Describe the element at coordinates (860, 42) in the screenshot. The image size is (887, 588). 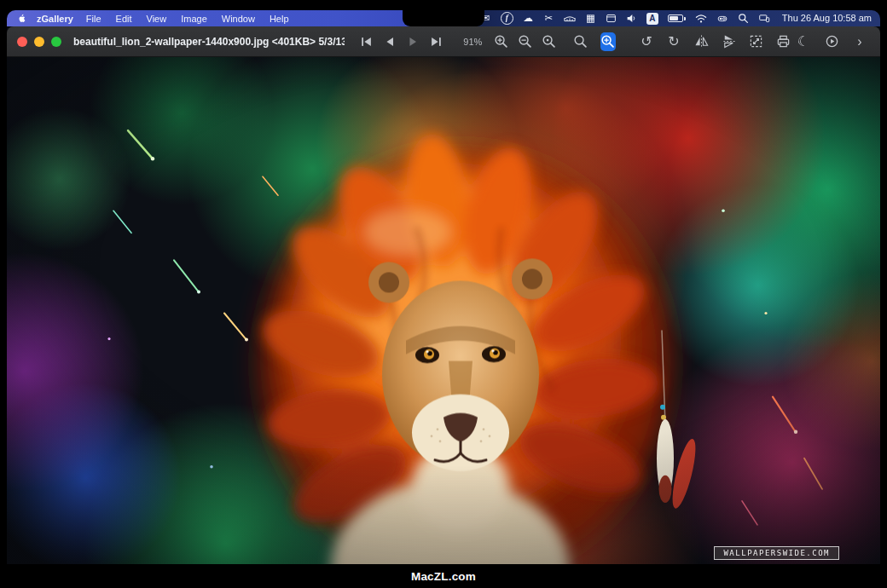
I see `more-chevron-button: ›` at that location.